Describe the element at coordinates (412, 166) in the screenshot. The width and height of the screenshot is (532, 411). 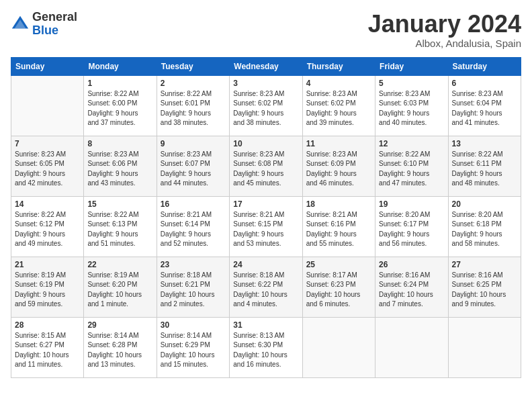
I see `calendar-cell: 12Sunrise: 8:22 AMSunset: 6:10 PMDayligh…` at that location.